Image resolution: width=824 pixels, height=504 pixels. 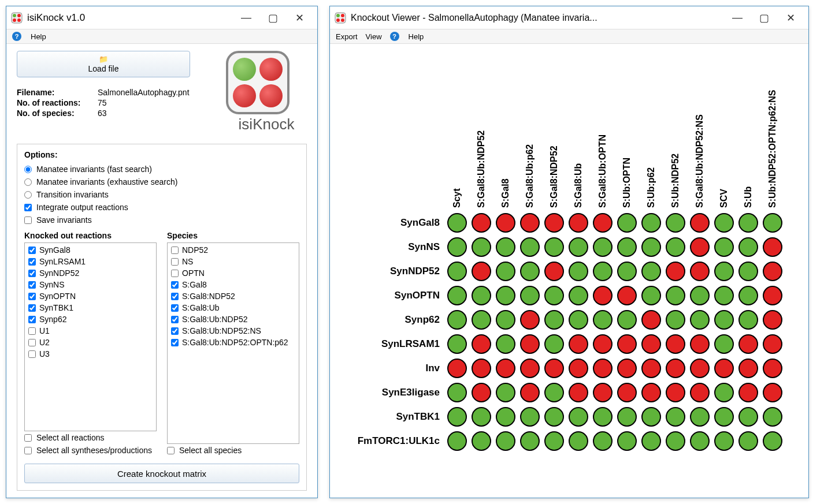 I want to click on matrix-column-header: S:Ub:p62, so click(x=651, y=129).